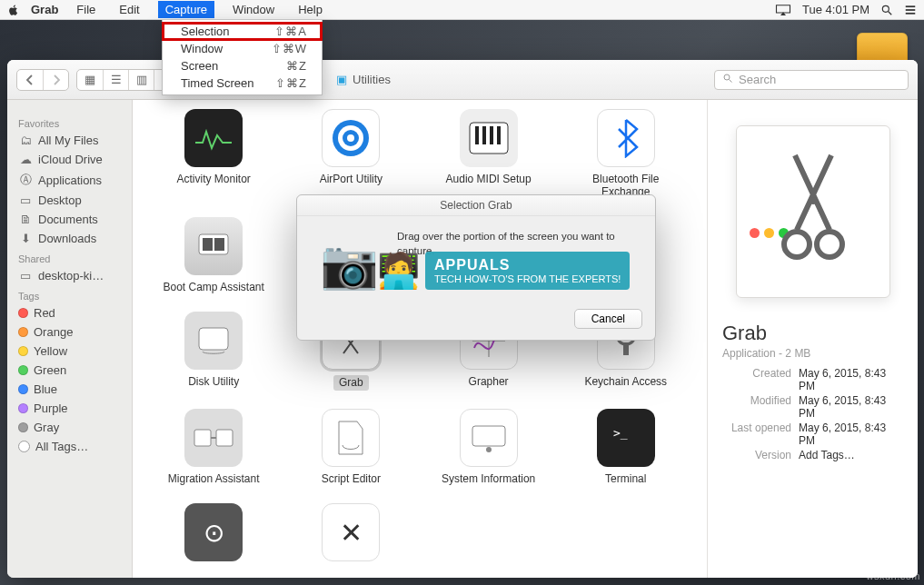 The height and width of the screenshot is (585, 924). I want to click on app-disk-utility: Disk Utility, so click(214, 351).